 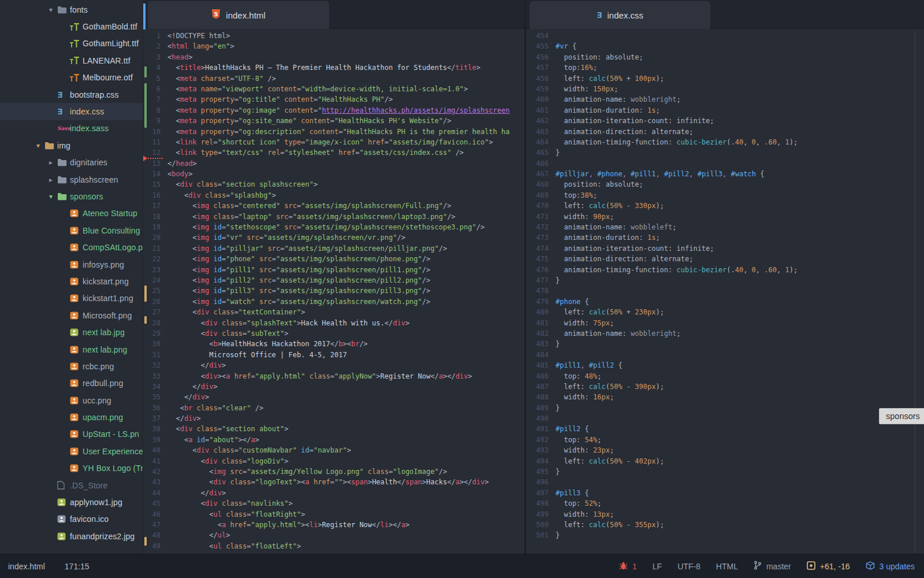 I want to click on code-line: 487 left: calc(50% - 390px);, so click(x=725, y=387).